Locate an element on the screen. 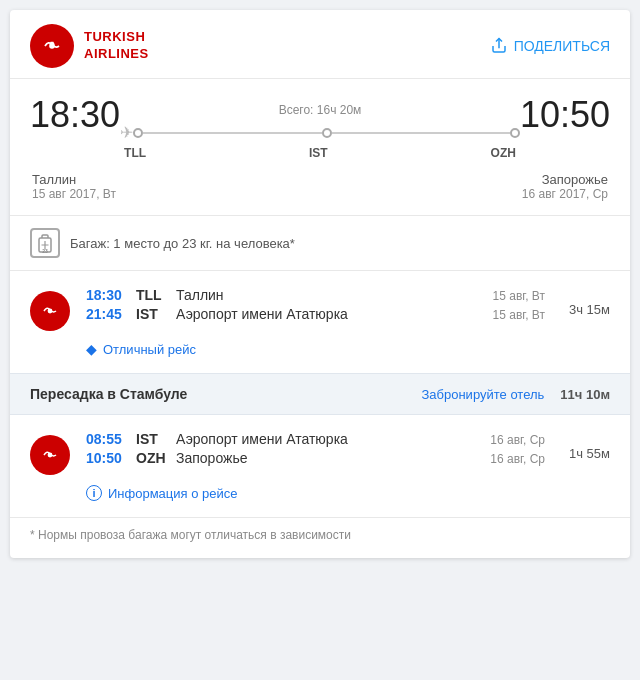  seg2-dep-time: 08:55 is located at coordinates (107, 439).